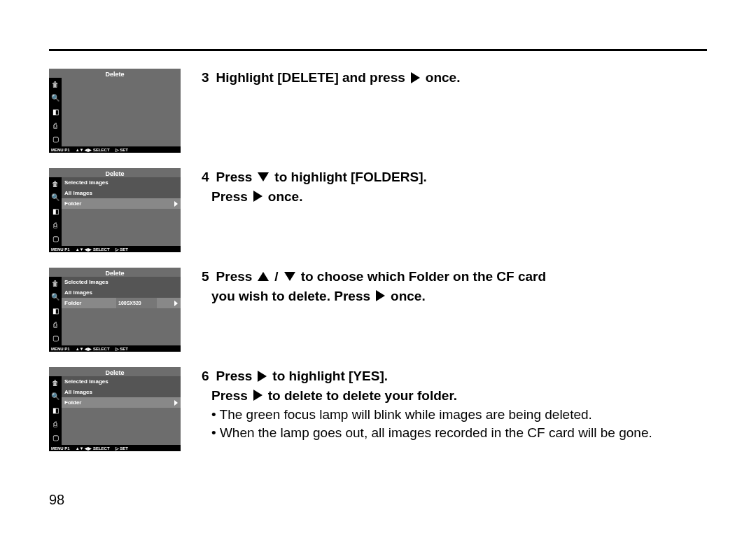 This screenshot has width=756, height=536. Describe the element at coordinates (206, 177) in the screenshot. I see `step-number: 4` at that location.